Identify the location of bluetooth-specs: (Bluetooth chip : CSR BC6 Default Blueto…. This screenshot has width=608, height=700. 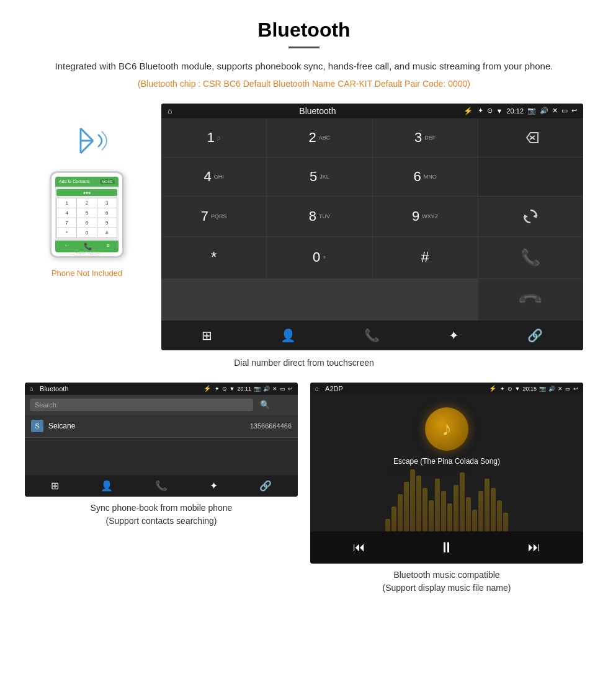
(304, 84).